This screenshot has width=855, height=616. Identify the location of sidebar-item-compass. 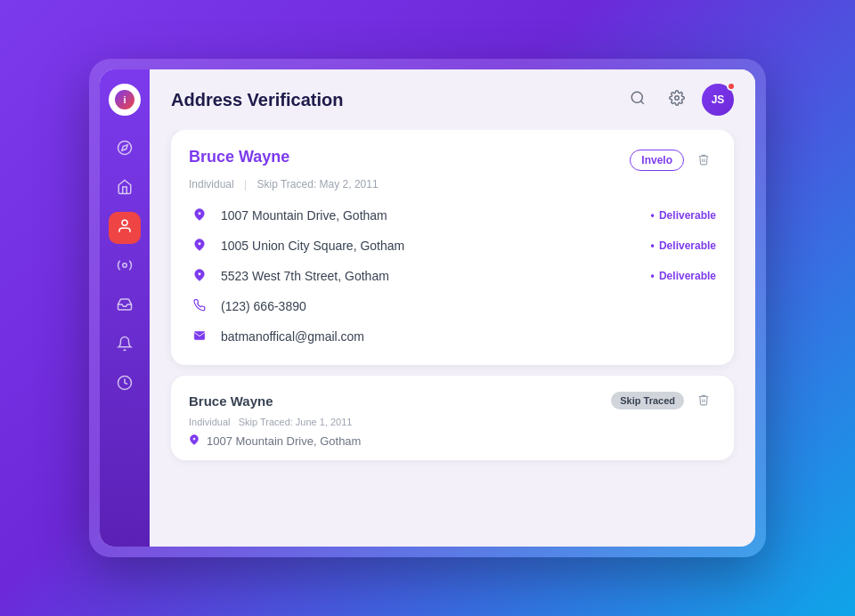
(125, 150).